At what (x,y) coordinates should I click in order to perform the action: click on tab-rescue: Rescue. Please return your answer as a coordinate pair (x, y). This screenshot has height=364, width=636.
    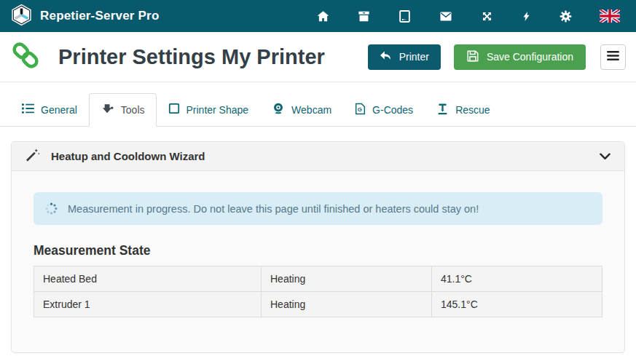
    Looking at the image, I should click on (463, 110).